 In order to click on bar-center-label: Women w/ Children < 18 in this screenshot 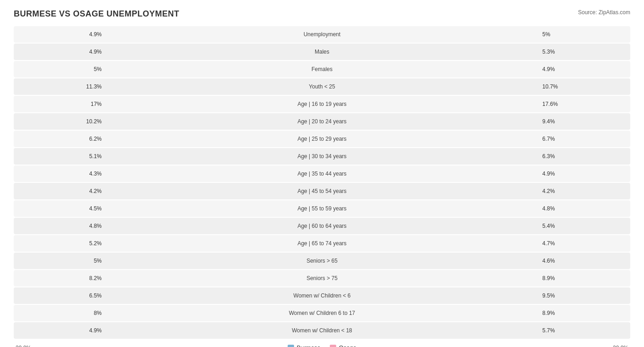, I will do `click(322, 330)`.